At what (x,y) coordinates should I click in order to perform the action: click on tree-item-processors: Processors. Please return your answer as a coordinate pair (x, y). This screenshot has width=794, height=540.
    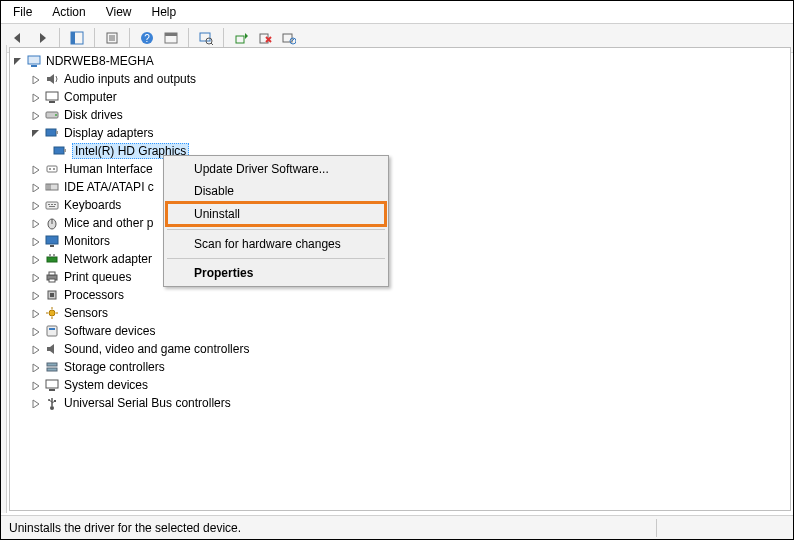
    Looking at the image, I should click on (400, 295).